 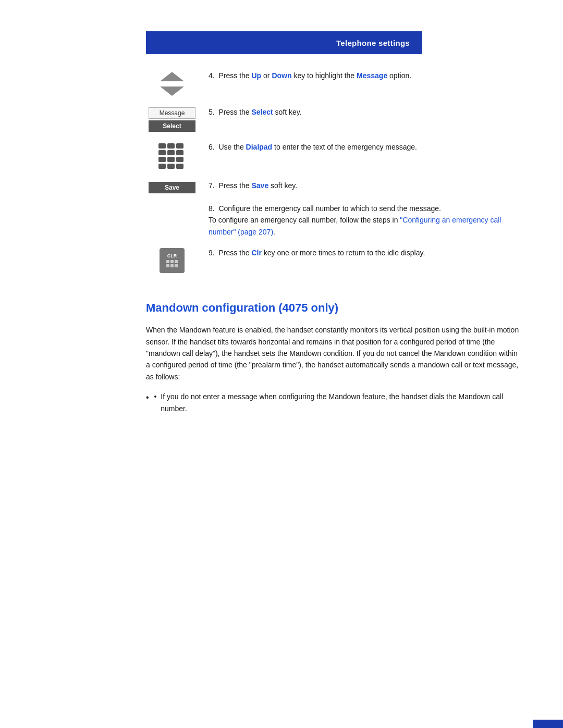 What do you see at coordinates (372, 76) in the screenshot?
I see `message-bold: Message` at bounding box center [372, 76].